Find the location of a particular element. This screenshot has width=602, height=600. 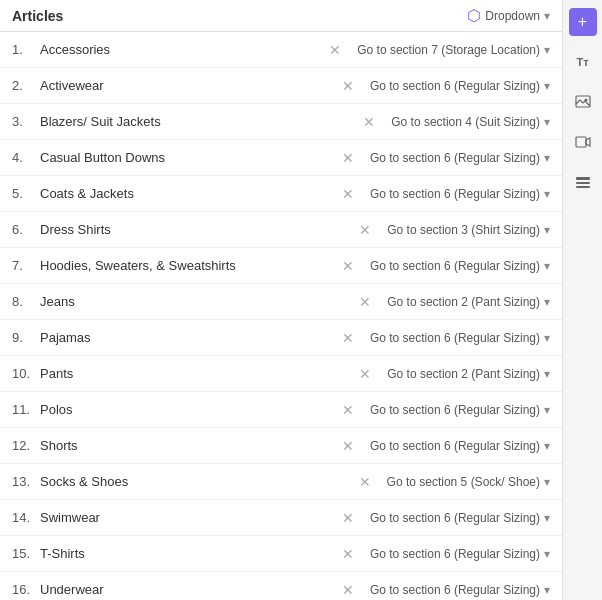

action-label: Go to section 2 (Pant Sizing) is located at coordinates (464, 302).